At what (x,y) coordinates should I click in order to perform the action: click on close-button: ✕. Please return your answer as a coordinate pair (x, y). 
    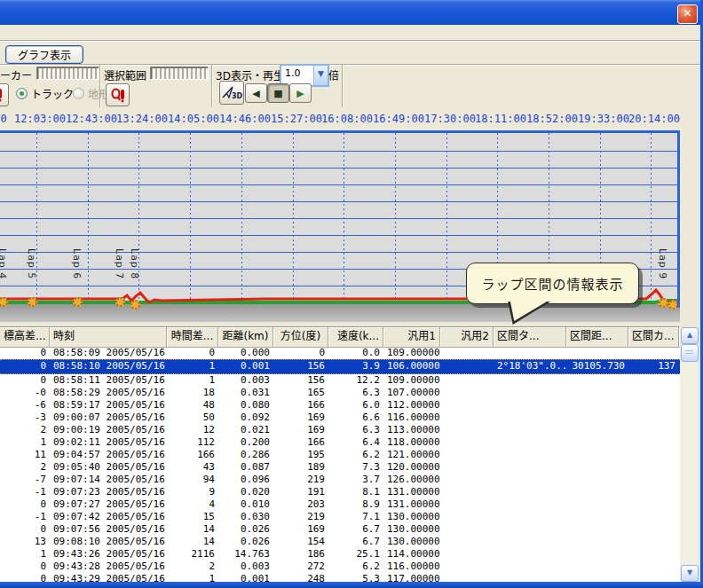
    Looking at the image, I should click on (687, 14).